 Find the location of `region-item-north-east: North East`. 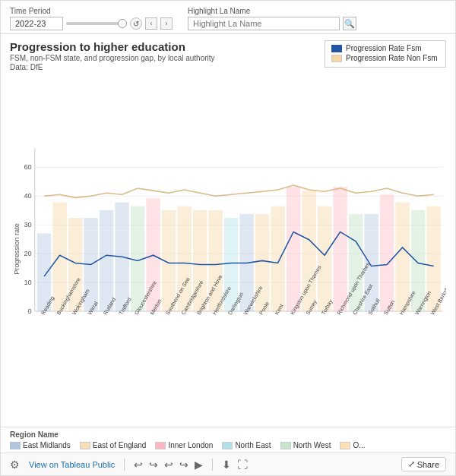

region-item-north-east: North East is located at coordinates (246, 445).